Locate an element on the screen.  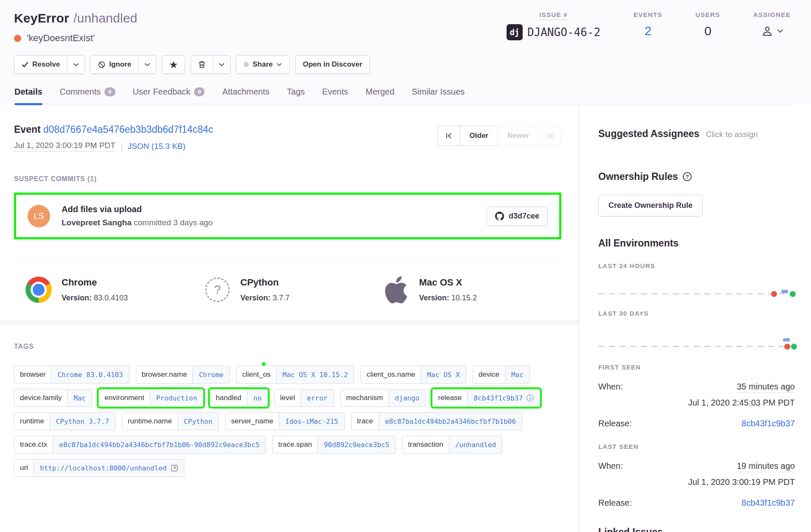
raw-json-link: JSON (15.3 KB) is located at coordinates (157, 146).